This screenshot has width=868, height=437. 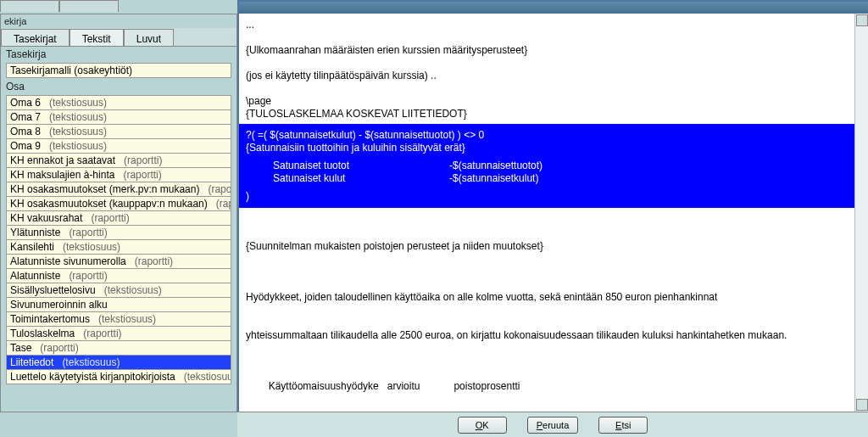 I want to click on list-item: Alatunniste(raportti), so click(x=119, y=277).